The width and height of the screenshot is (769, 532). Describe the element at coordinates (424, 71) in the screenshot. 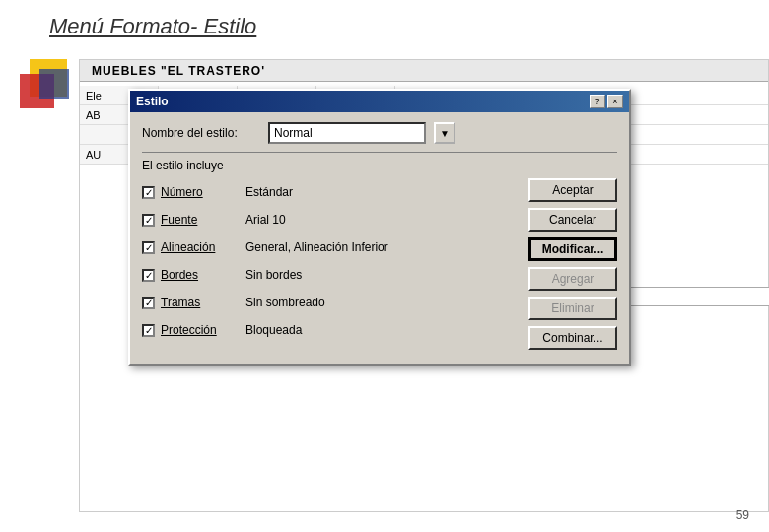

I see `spreadsheet-header: MUEBLES "EL TRASTERO'` at that location.